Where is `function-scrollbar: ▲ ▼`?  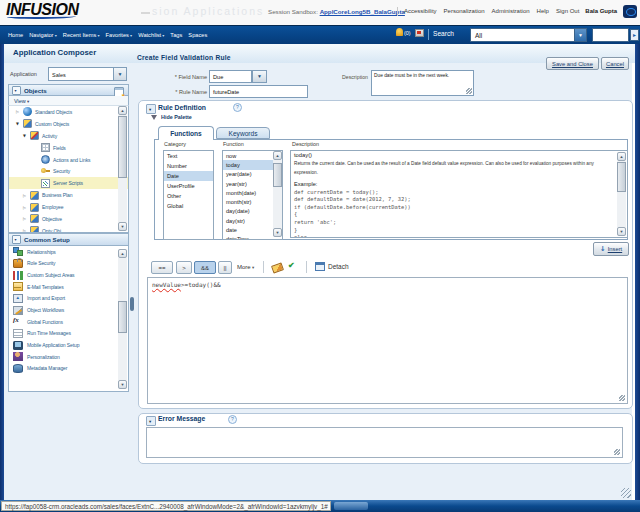
function-scrollbar: ▲ ▼ is located at coordinates (278, 194).